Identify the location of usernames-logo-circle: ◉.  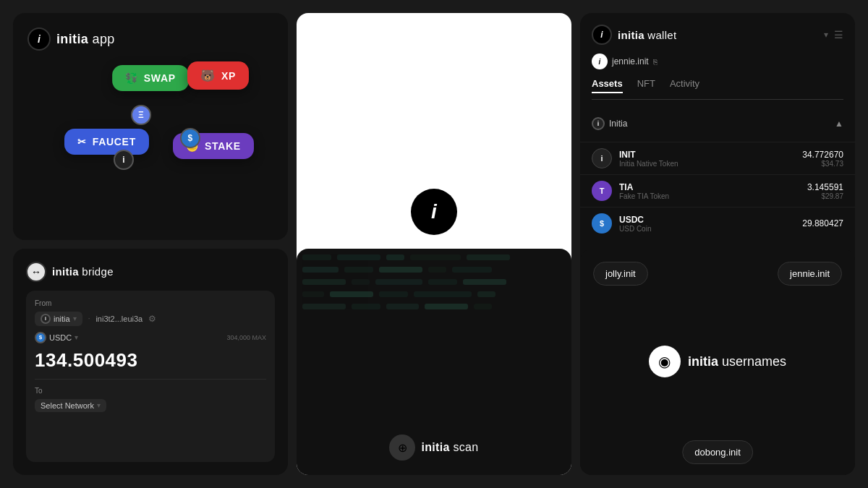
(665, 361).